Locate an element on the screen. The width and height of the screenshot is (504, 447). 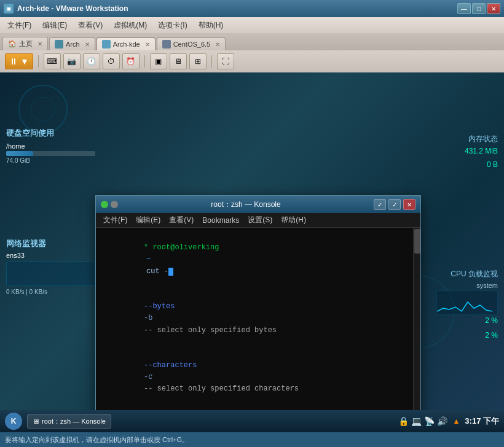
konsole-menu-file: 文件(F) is located at coordinates (116, 220).